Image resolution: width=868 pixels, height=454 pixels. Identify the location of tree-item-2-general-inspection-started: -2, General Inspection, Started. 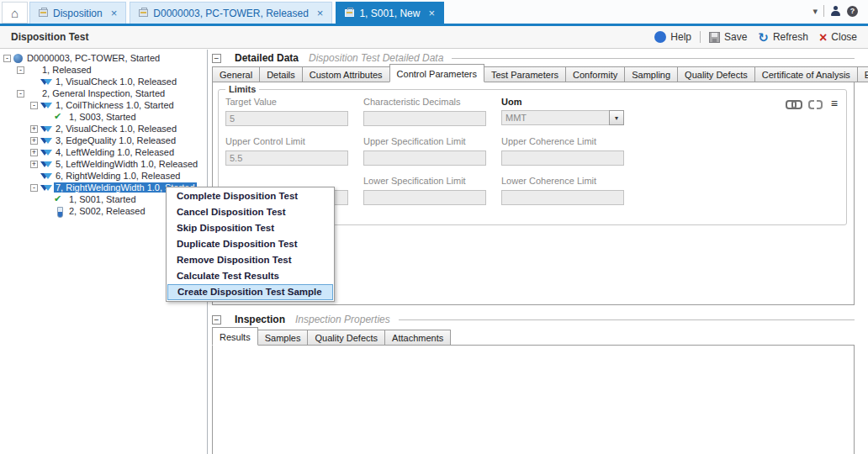
(103, 93).